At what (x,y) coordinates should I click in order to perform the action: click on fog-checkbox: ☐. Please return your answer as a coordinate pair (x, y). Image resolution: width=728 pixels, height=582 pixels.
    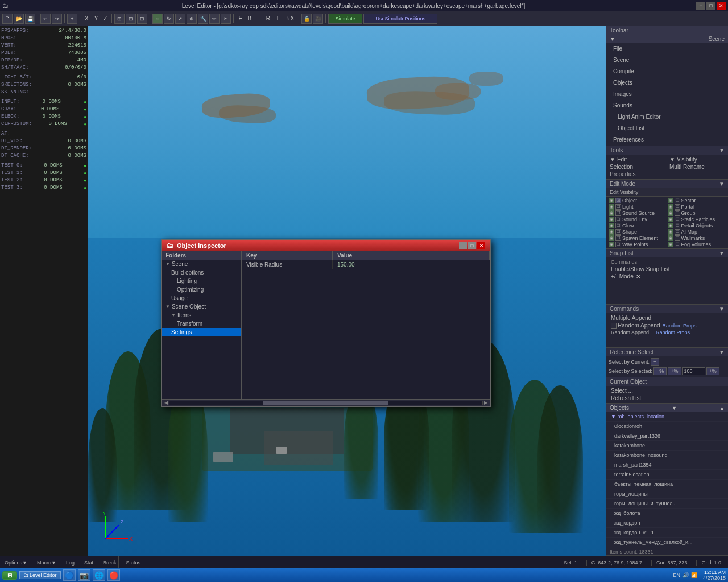
    Looking at the image, I should click on (677, 244).